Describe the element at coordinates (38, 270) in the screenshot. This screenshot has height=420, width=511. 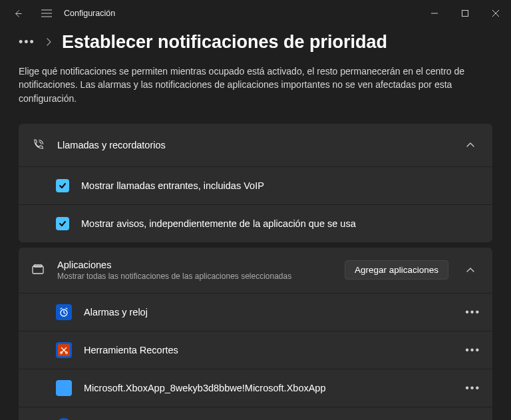
I see `apps-icon` at that location.